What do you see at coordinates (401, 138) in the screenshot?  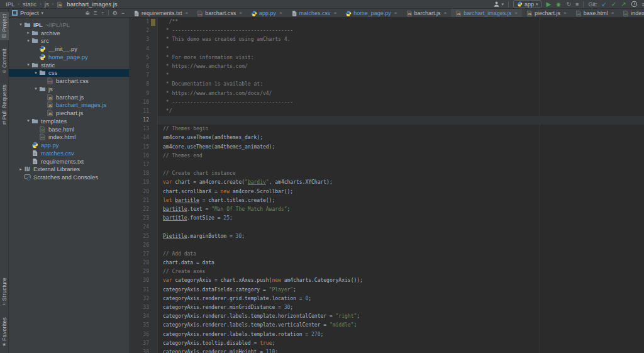 I see `code-line-text: am4core.useTheme(am4themes_dark);` at bounding box center [401, 138].